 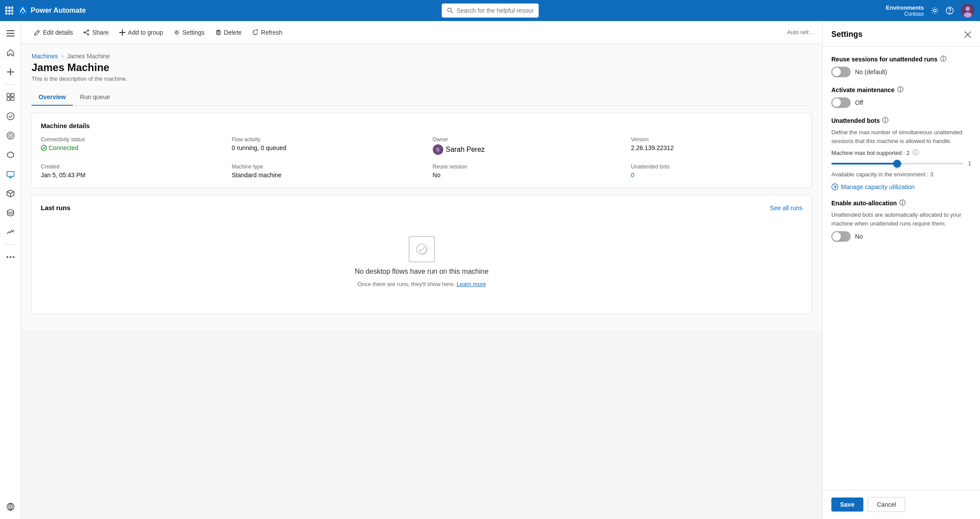 What do you see at coordinates (847, 505) in the screenshot?
I see `save-button: Save` at bounding box center [847, 505].